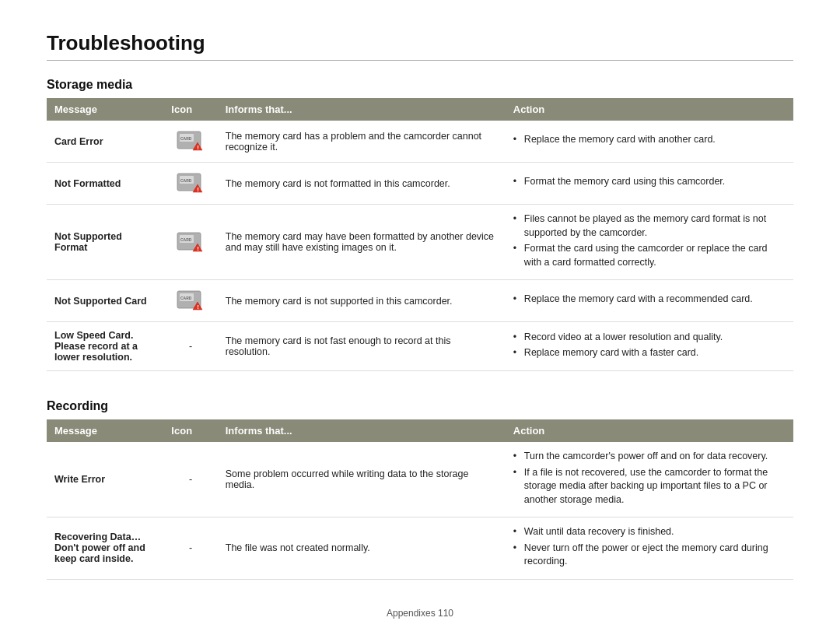 This screenshot has width=840, height=642. I want to click on row-message: Low Speed Card. Please record at a lower…, so click(105, 347).